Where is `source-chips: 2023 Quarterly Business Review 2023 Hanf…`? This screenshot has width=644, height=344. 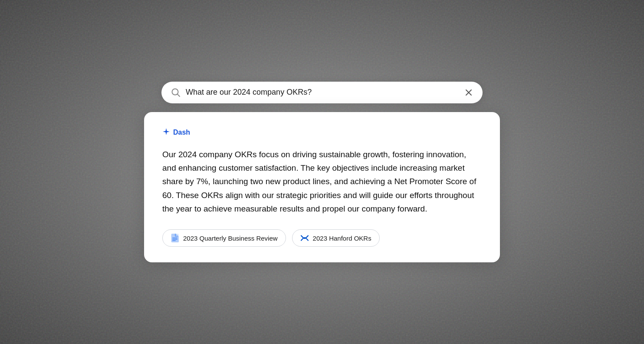
source-chips: 2023 Quarterly Business Review 2023 Hanf… is located at coordinates (322, 238).